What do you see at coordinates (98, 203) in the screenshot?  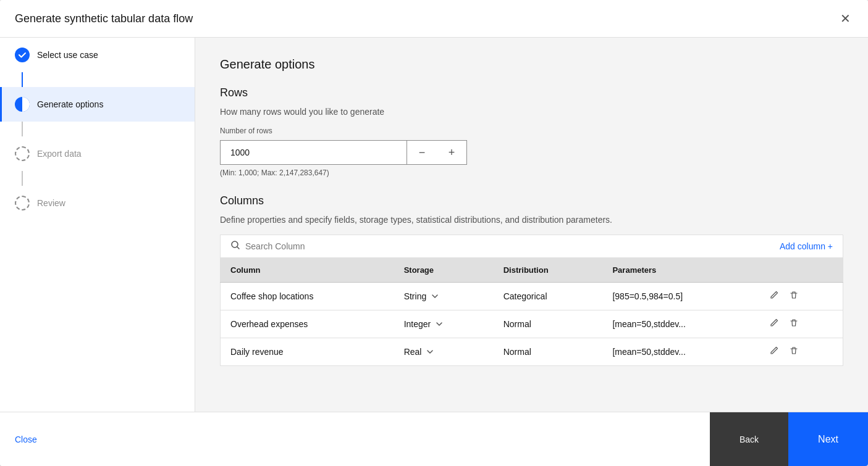 I see `sidebar-item-review: Review` at bounding box center [98, 203].